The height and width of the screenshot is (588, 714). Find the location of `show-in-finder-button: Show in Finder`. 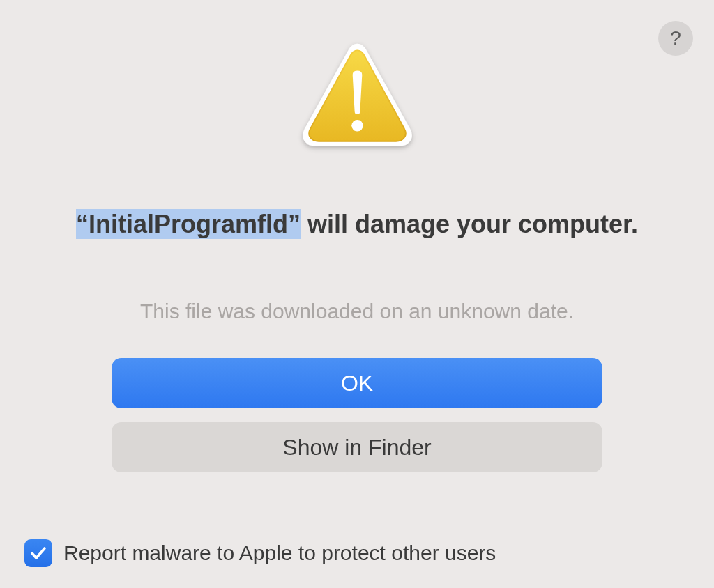

show-in-finder-button: Show in Finder is located at coordinates (357, 447).